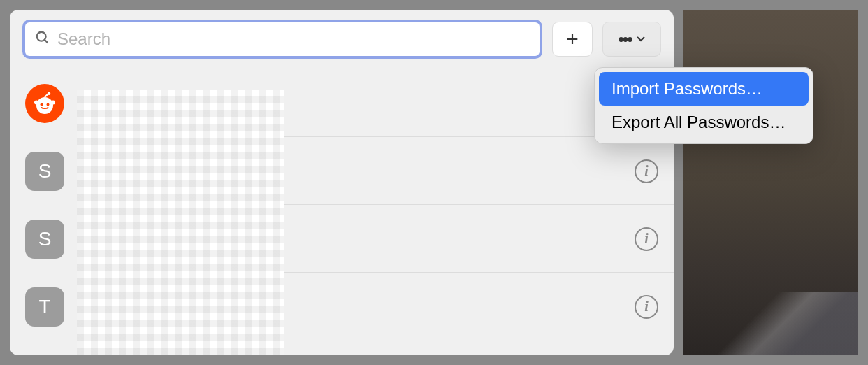 The height and width of the screenshot is (365, 868). Describe the element at coordinates (704, 122) in the screenshot. I see `menu-item-export-passwords: Export All Passwords…` at that location.